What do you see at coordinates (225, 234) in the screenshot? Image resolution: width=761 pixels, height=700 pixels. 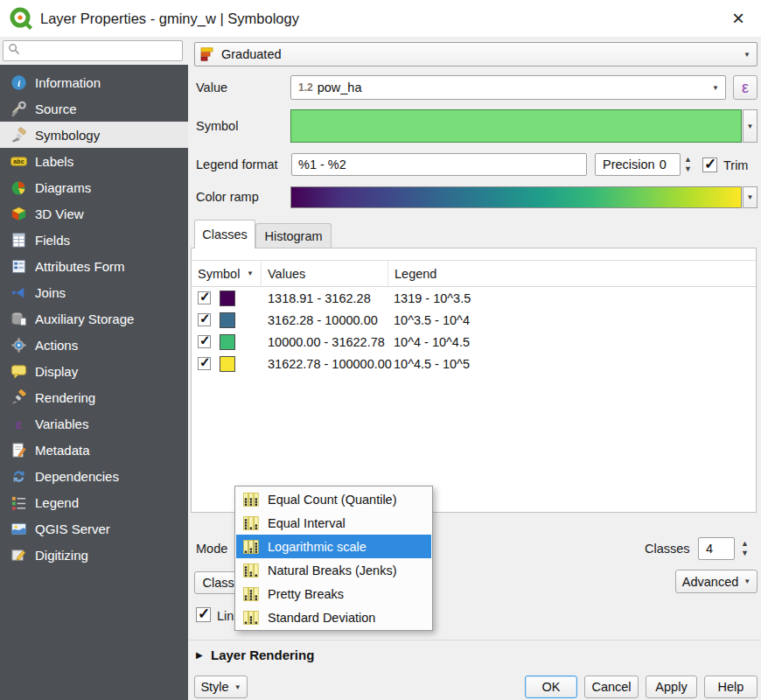 I see `tab-classes: Classes` at bounding box center [225, 234].